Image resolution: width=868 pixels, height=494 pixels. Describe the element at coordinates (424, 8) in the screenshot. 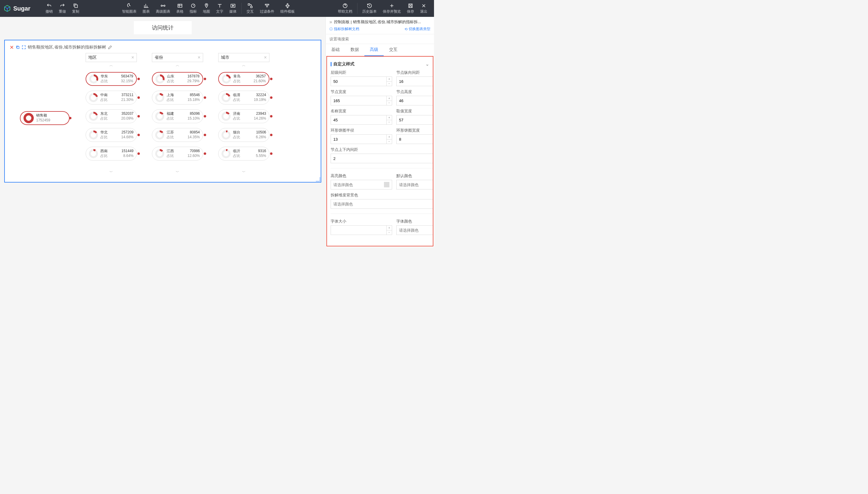

I see `exit-button: 退出` at that location.